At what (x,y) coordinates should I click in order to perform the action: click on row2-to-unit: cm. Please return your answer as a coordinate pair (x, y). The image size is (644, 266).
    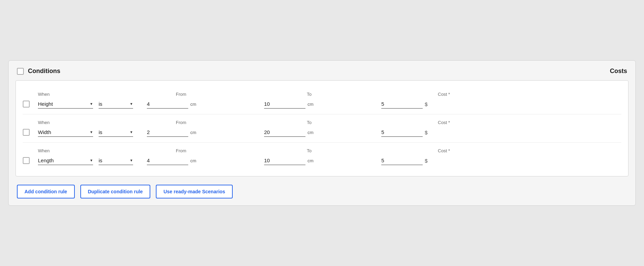
    Looking at the image, I should click on (310, 132).